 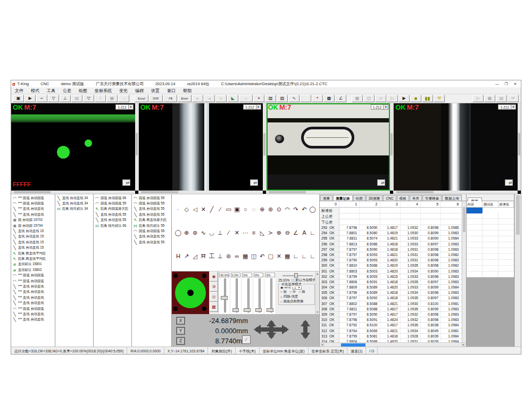 What do you see at coordinates (33, 270) in the screenshot?
I see `list-item: ⌀直径标注 15802` at bounding box center [33, 270].